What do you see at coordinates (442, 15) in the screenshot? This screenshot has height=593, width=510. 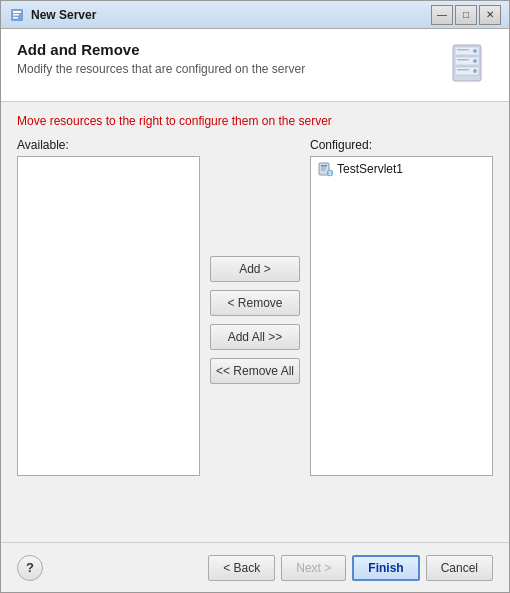 I see `minimize-button: —` at bounding box center [442, 15].